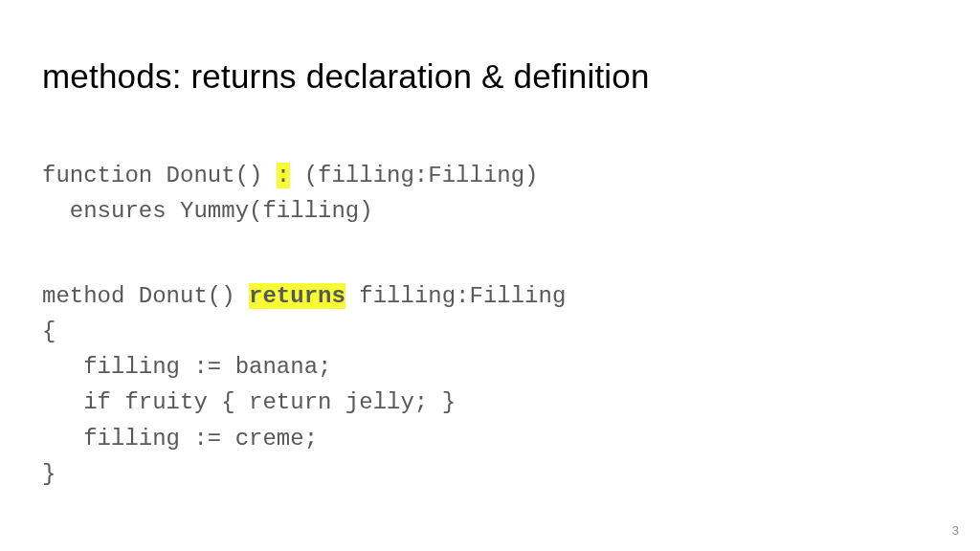  What do you see at coordinates (159, 176) in the screenshot?
I see `code-text: function Donut()` at bounding box center [159, 176].